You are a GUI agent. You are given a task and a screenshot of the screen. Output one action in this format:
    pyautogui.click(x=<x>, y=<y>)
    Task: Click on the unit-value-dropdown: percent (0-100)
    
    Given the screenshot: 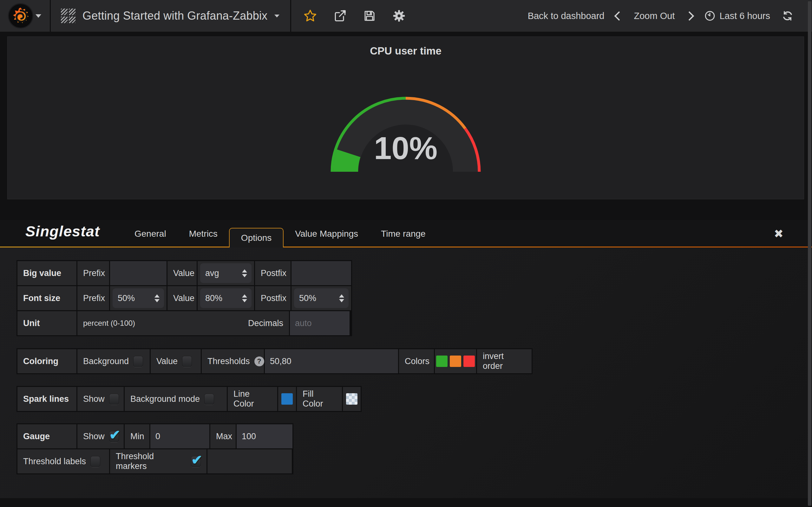 What is the action you would take?
    pyautogui.click(x=109, y=323)
    